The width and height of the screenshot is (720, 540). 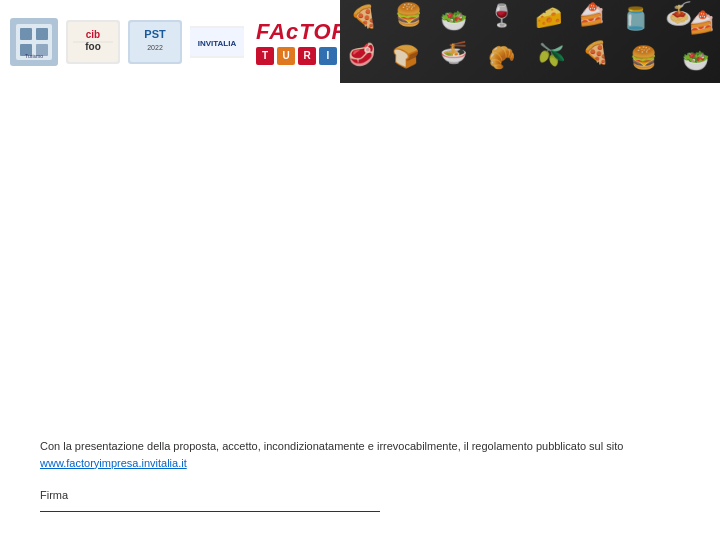 I want to click on header-left: Turismo cib foo PST 2022 INVITALIA, so click(x=170, y=42).